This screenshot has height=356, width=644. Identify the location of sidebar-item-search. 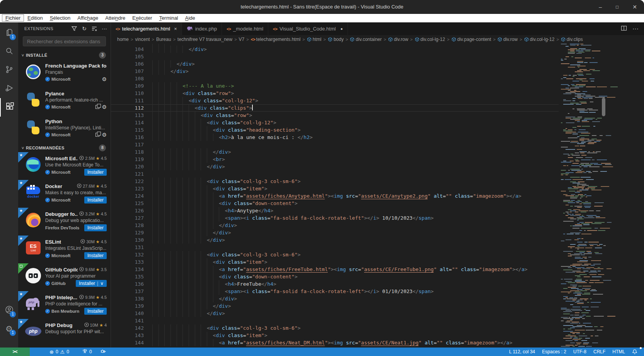
(9, 52).